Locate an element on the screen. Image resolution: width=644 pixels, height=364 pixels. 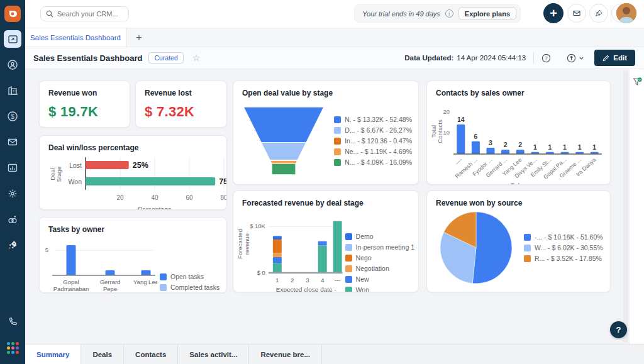
trial-text: Your trial ends in 49 days is located at coordinates (401, 14).